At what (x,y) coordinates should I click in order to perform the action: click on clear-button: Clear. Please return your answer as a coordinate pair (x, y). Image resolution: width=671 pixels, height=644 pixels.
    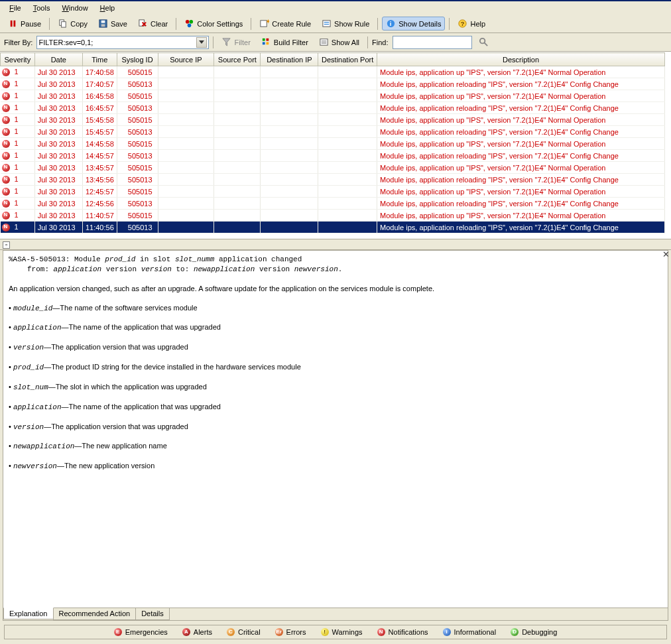
    Looking at the image, I should click on (152, 24).